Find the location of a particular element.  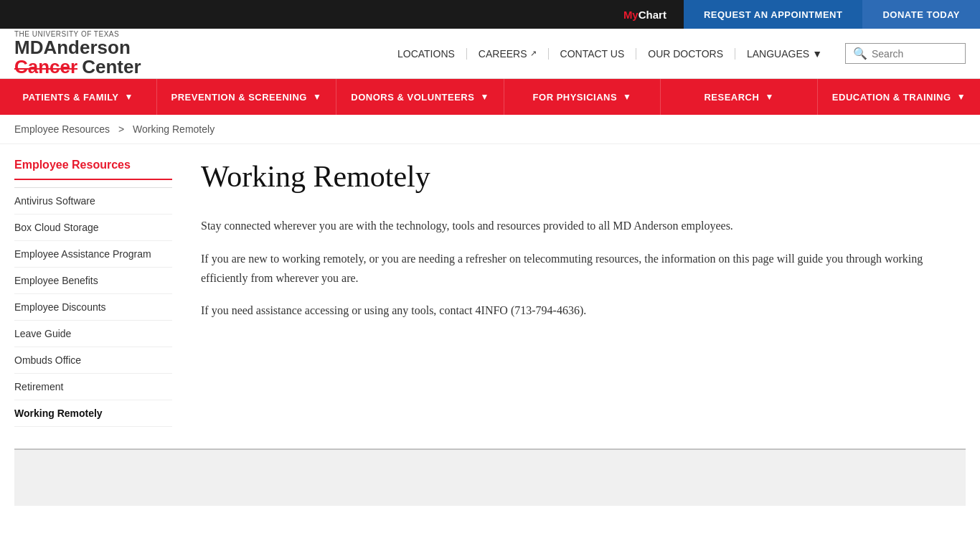

sidebar-link-benefits: Employee Benefits is located at coordinates (93, 281).